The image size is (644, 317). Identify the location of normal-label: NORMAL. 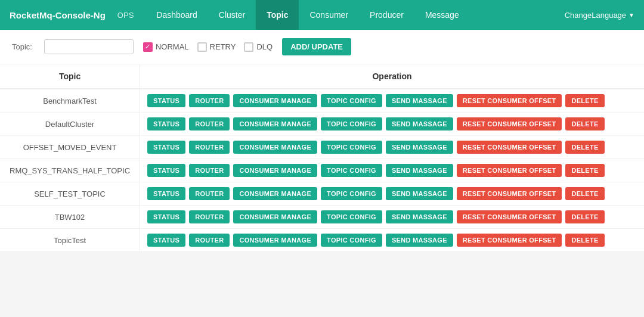
(172, 46).